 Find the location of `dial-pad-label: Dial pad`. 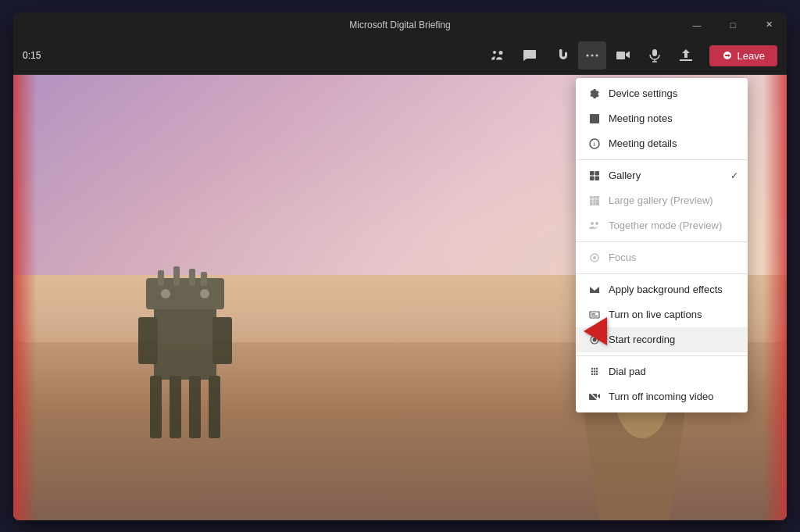

dial-pad-label: Dial pad is located at coordinates (627, 372).